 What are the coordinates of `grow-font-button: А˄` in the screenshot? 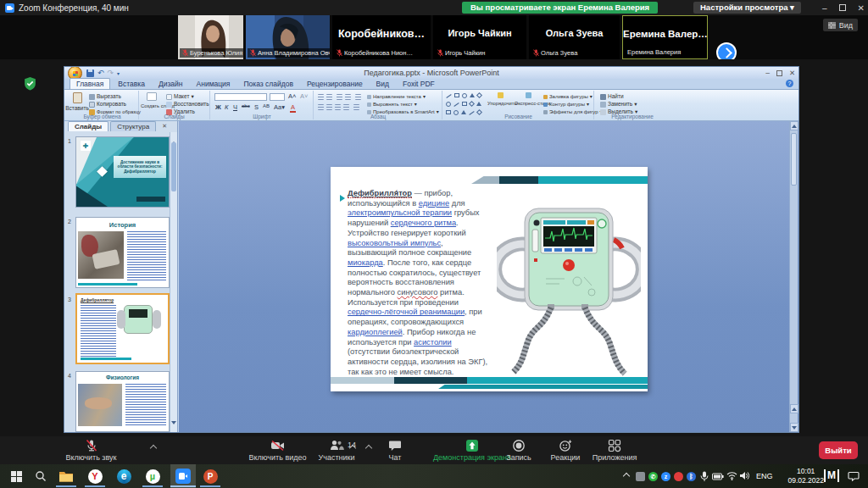 It's located at (292, 97).